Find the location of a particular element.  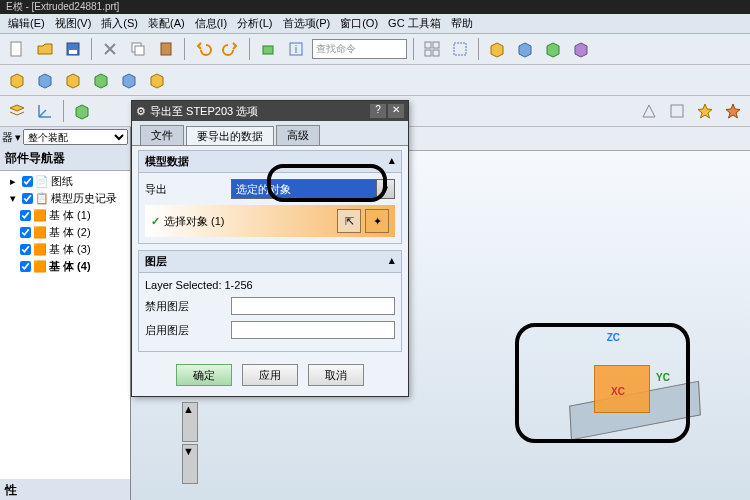

tree-drawings: ▸ 📄 图纸 is located at coordinates (65, 182).